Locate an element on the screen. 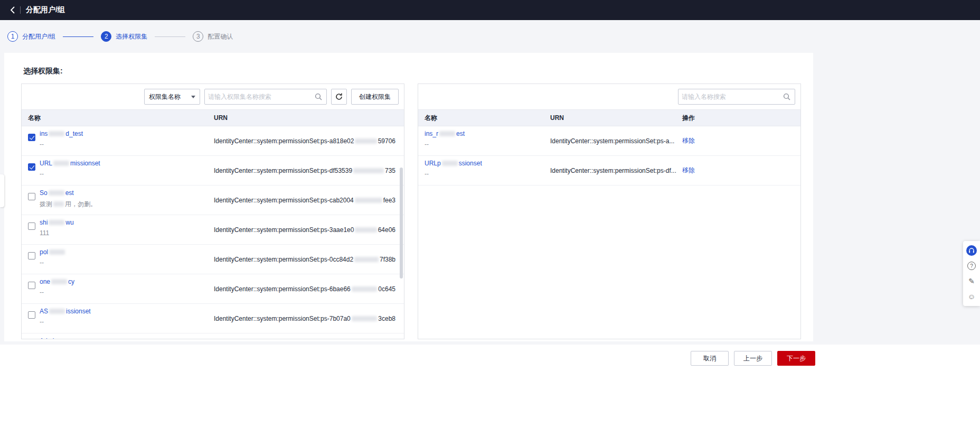 The image size is (980, 436). permission-set-name-link: Soest is located at coordinates (57, 193).